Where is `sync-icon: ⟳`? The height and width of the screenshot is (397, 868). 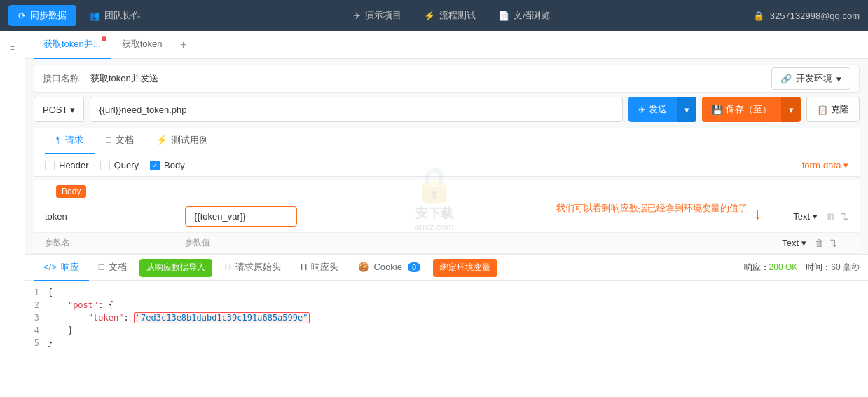 sync-icon: ⟳ is located at coordinates (22, 15).